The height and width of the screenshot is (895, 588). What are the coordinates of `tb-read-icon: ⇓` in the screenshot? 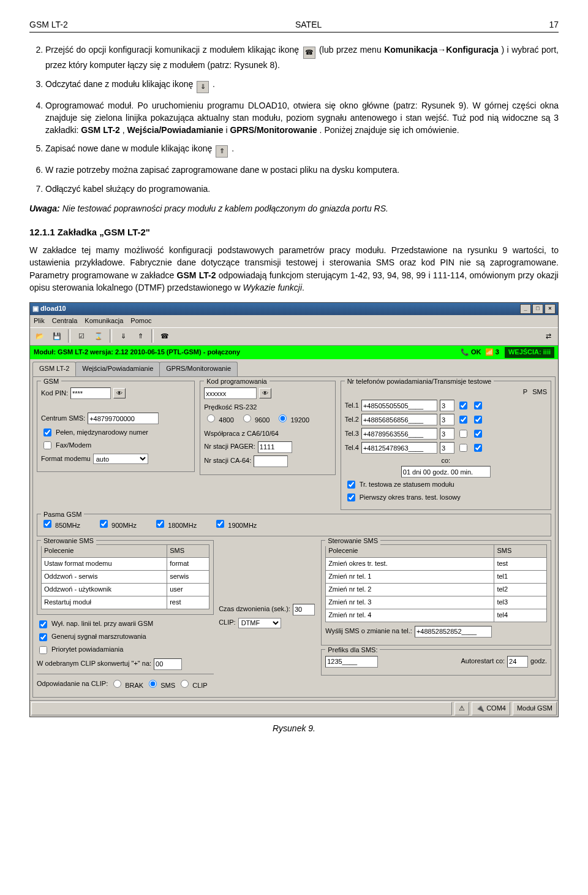 It's located at (123, 337).